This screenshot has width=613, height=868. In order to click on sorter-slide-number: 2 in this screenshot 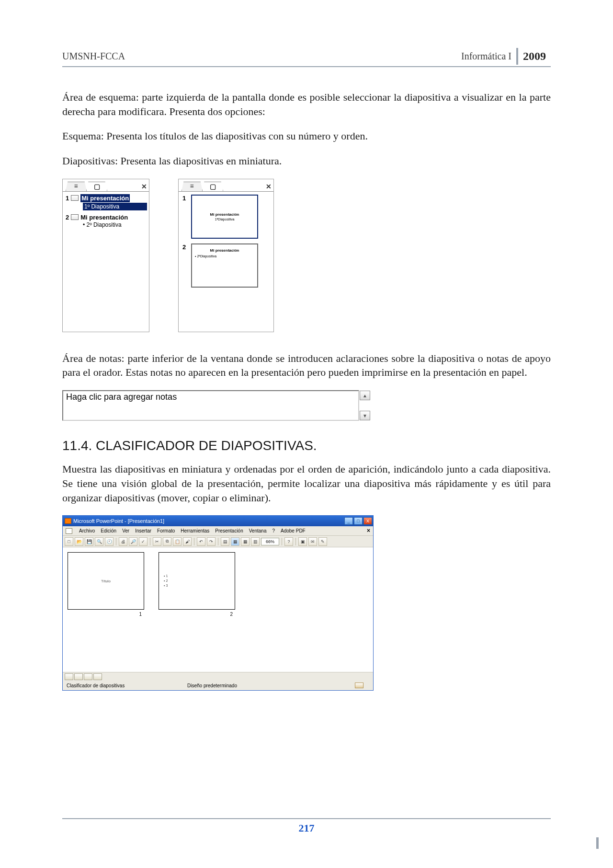, I will do `click(231, 614)`.